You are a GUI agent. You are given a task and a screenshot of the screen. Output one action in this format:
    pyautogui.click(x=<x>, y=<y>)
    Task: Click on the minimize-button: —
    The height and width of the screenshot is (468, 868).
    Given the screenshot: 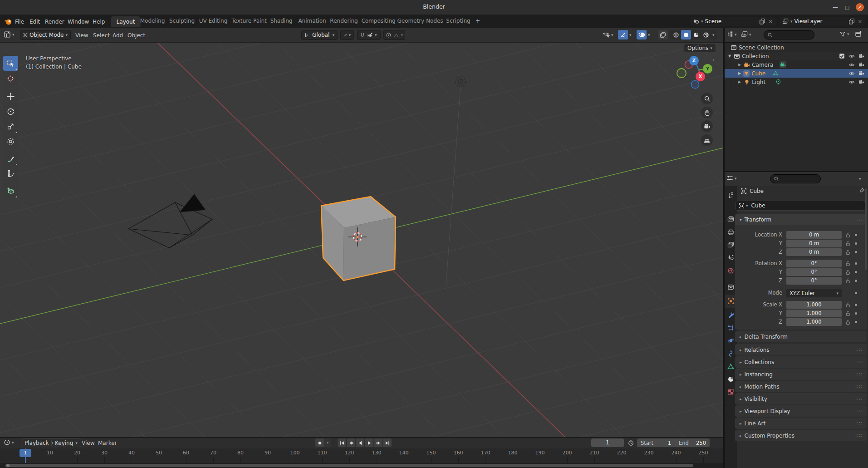 What is the action you would take?
    pyautogui.click(x=835, y=7)
    